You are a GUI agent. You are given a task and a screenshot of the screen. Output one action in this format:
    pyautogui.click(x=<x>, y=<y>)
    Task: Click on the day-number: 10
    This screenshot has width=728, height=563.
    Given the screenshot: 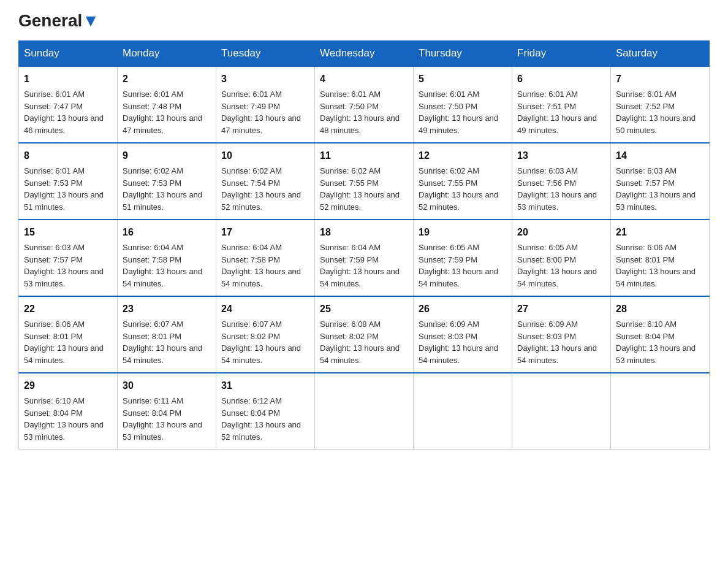 What is the action you would take?
    pyautogui.click(x=265, y=156)
    